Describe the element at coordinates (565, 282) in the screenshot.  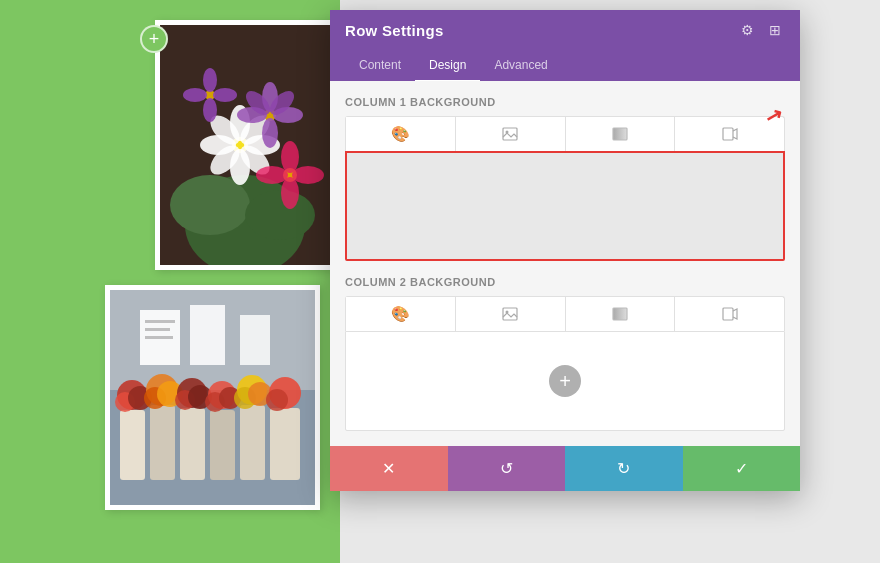
I see `col2-label: Column 2 Background` at that location.